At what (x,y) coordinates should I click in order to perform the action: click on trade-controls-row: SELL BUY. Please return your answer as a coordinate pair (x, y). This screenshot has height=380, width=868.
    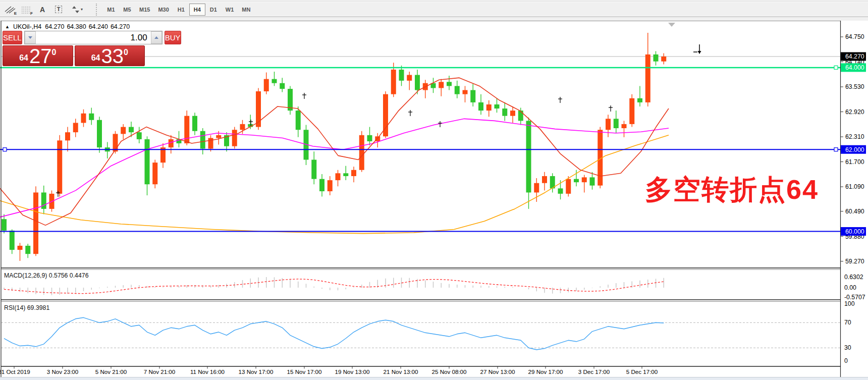
    Looking at the image, I should click on (74, 37).